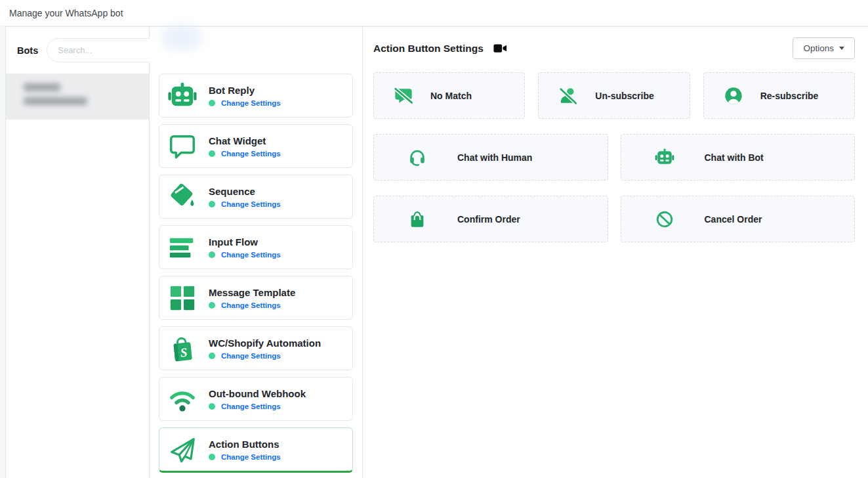  Describe the element at coordinates (77, 50) in the screenshot. I see `bots-sidebar-header: Bots` at that location.